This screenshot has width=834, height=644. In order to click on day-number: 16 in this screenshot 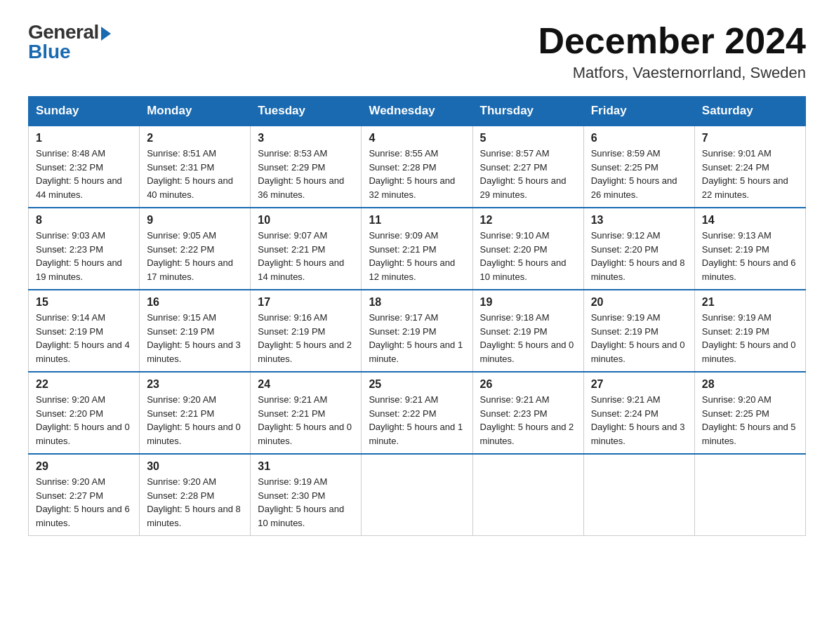, I will do `click(195, 302)`.